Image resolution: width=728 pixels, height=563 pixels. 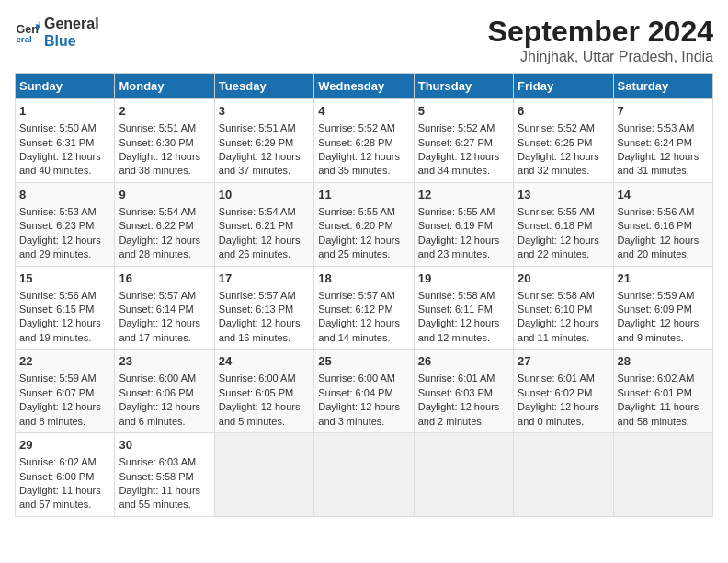 I want to click on header-sunday: Sunday, so click(x=65, y=86).